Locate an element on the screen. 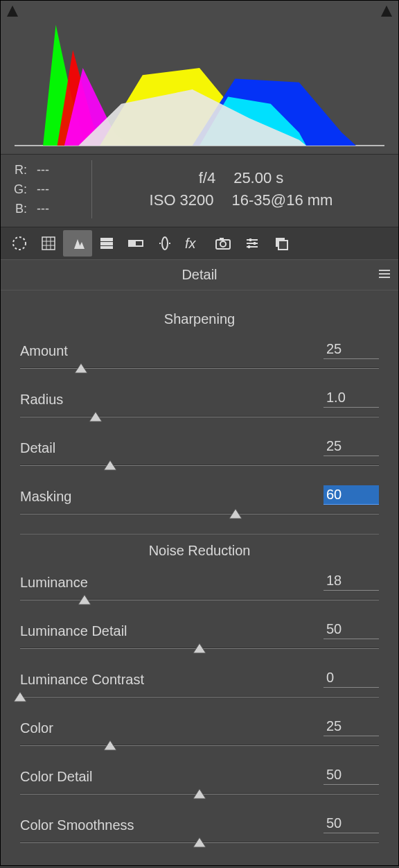 This screenshot has width=399, height=868. color-detail-value: 50 is located at coordinates (351, 775).